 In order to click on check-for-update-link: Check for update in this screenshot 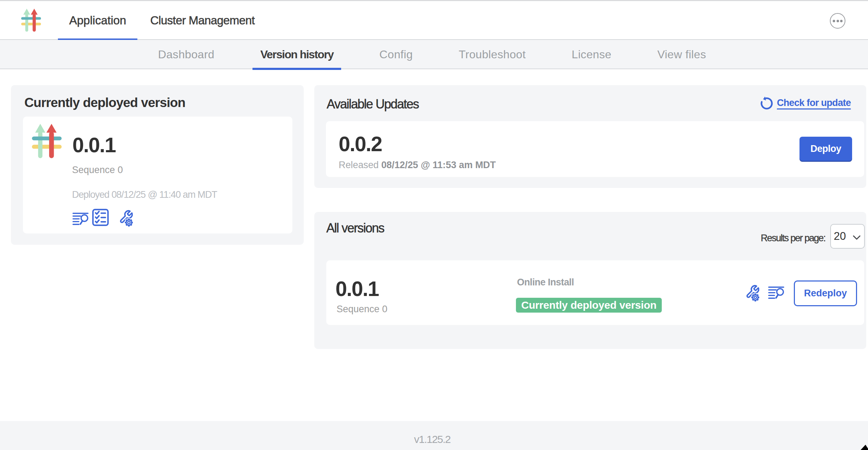, I will do `click(805, 103)`.